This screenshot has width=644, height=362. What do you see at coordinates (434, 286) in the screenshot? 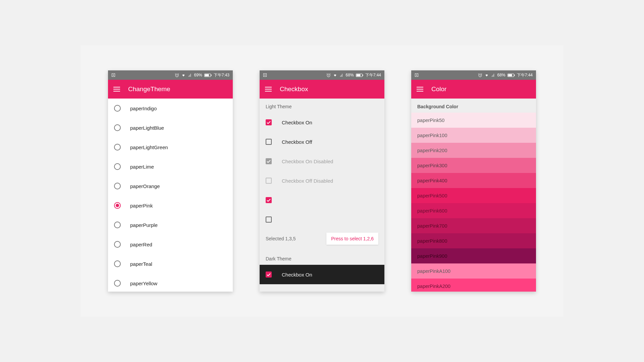
I see `swatch-label: paperPinkA200` at bounding box center [434, 286].